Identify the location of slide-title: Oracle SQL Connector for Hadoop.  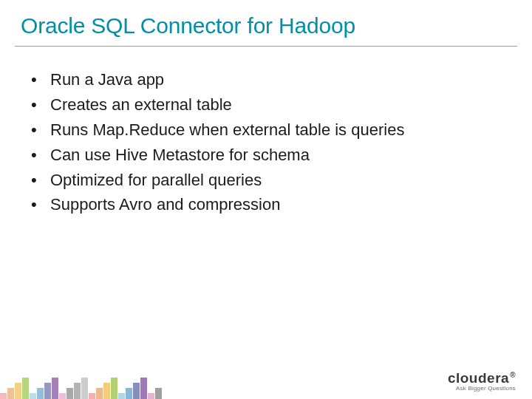
(266, 26).